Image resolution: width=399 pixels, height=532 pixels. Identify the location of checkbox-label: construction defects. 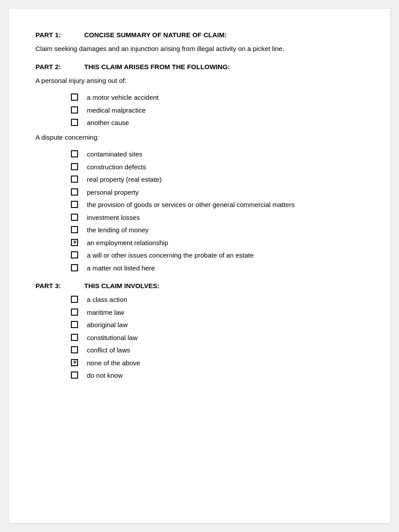
(116, 168).